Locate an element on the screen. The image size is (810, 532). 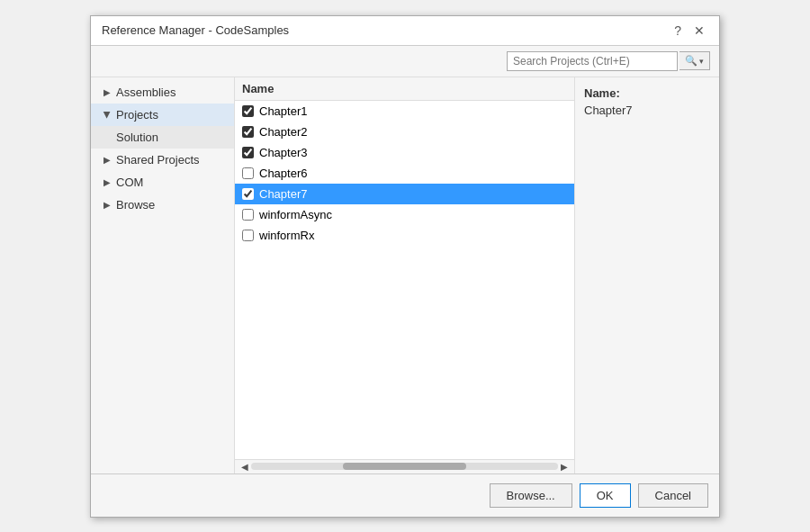
scrollbar-track is located at coordinates (405, 466).